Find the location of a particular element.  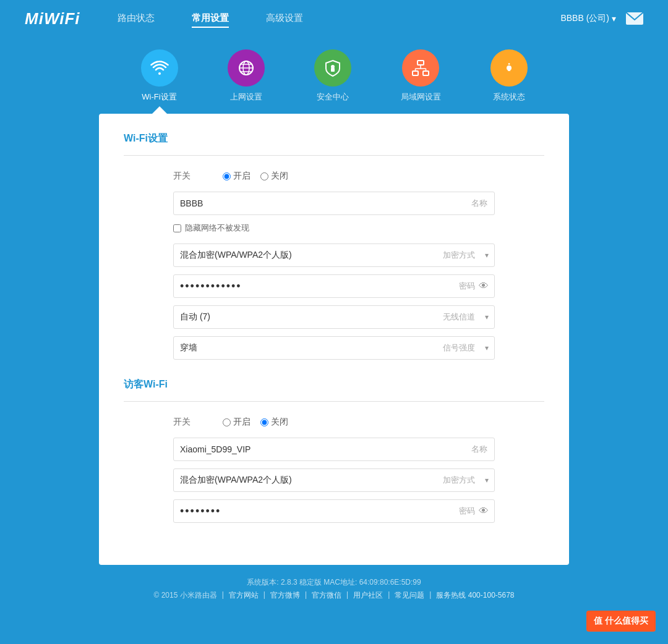

hide-network-row: 隐藏网络不被发现 is located at coordinates (334, 228).